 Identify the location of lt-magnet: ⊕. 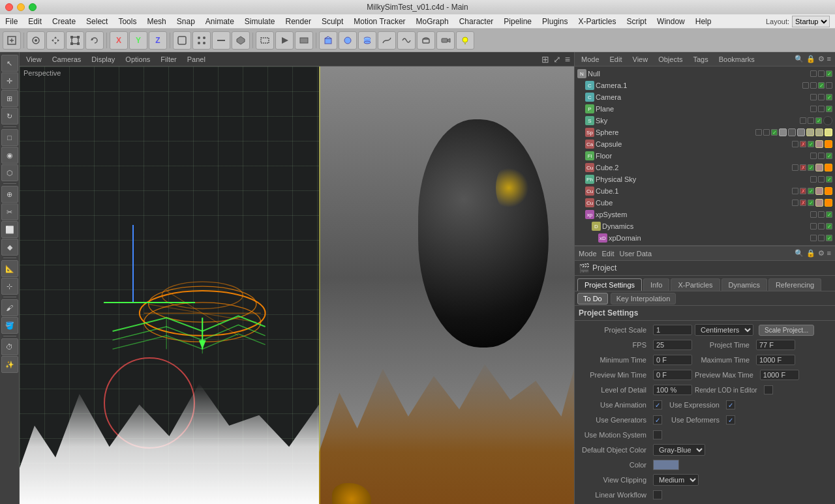
(10, 194).